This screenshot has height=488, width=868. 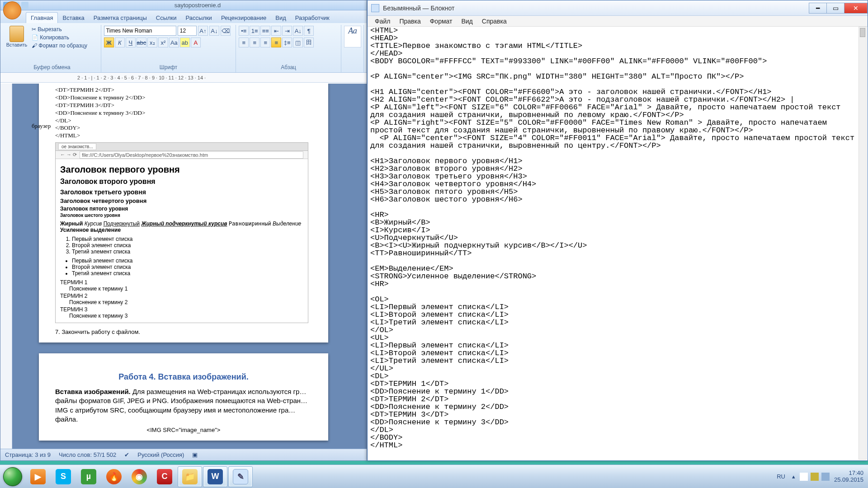 What do you see at coordinates (182, 182) in the screenshot?
I see `heading-h2: Заголовок второго уровня` at bounding box center [182, 182].